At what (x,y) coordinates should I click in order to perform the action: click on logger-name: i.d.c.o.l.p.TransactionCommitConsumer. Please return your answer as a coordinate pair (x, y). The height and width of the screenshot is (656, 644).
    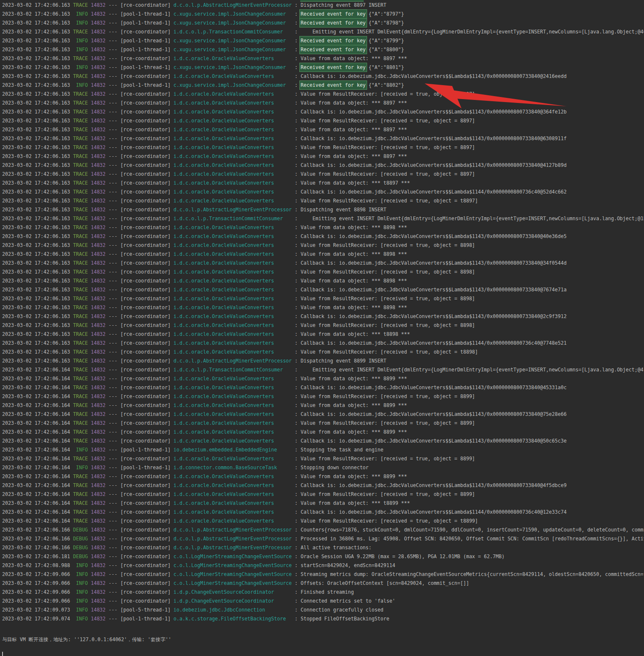
    Looking at the image, I should click on (231, 370).